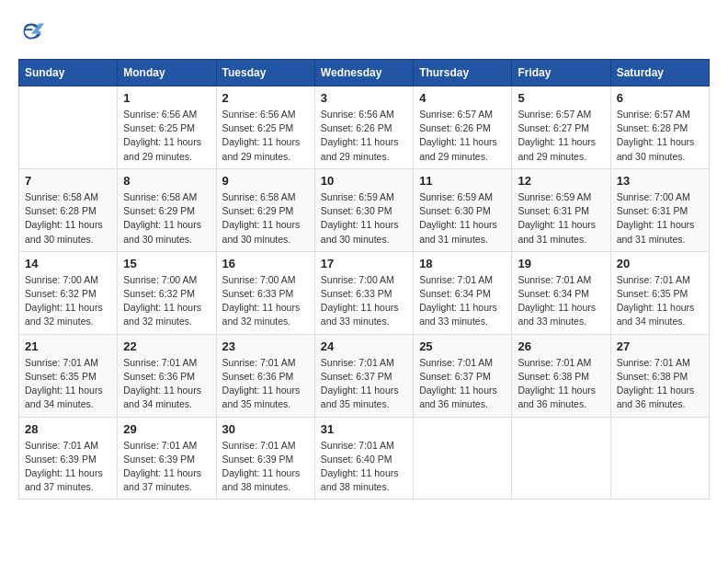 Image resolution: width=728 pixels, height=563 pixels. What do you see at coordinates (364, 31) in the screenshot?
I see `page-header` at bounding box center [364, 31].